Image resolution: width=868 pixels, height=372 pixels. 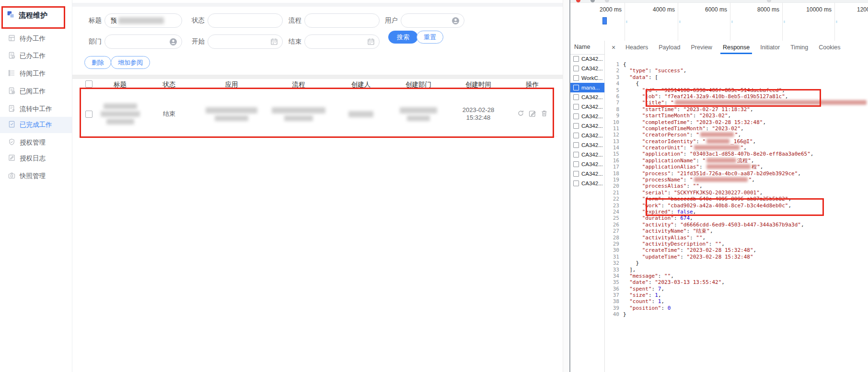 What do you see at coordinates (614, 142) in the screenshot?
I see `line-number: 13` at bounding box center [614, 142].